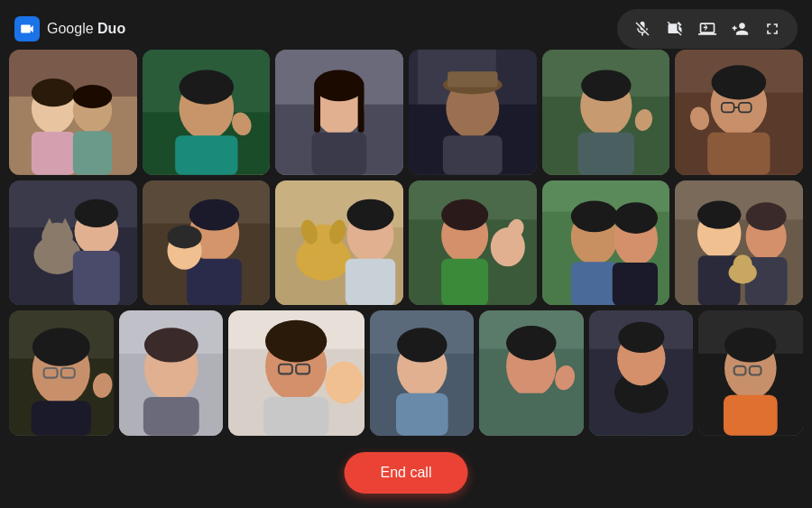  What do you see at coordinates (87, 29) in the screenshot?
I see `logo-text: Google Duo` at bounding box center [87, 29].